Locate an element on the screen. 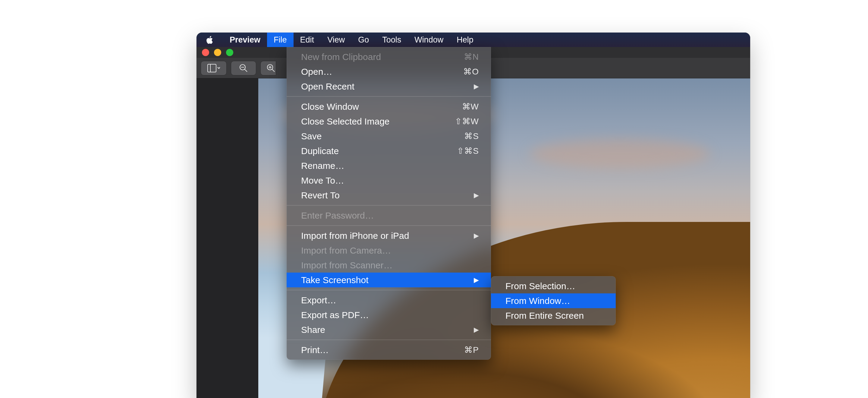  menubar-item-help: Help is located at coordinates (465, 40).